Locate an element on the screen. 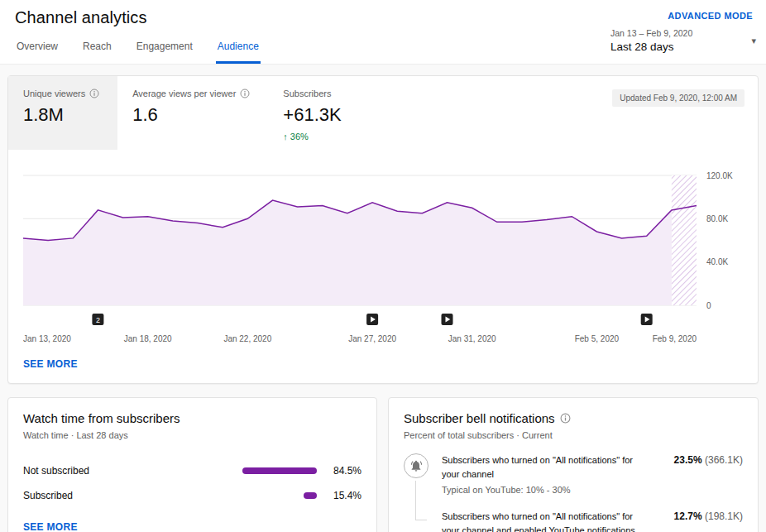 Image resolution: width=766 pixels, height=532 pixels. bell-notification-list: Subscribers who turned on "All notificat… is located at coordinates (573, 493).